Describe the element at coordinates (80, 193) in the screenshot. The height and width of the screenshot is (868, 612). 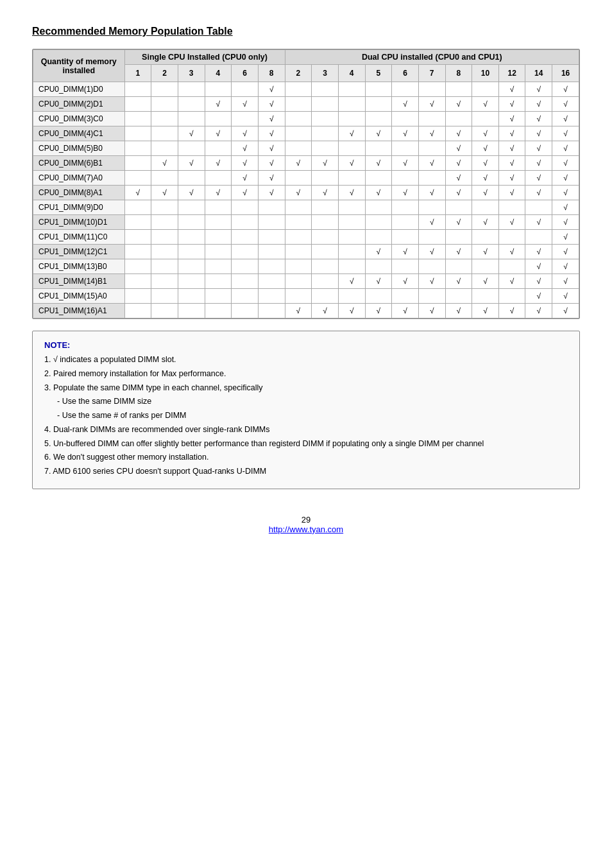
I see `dimm-label: CPU0_DIMM(8)A1` at that location.